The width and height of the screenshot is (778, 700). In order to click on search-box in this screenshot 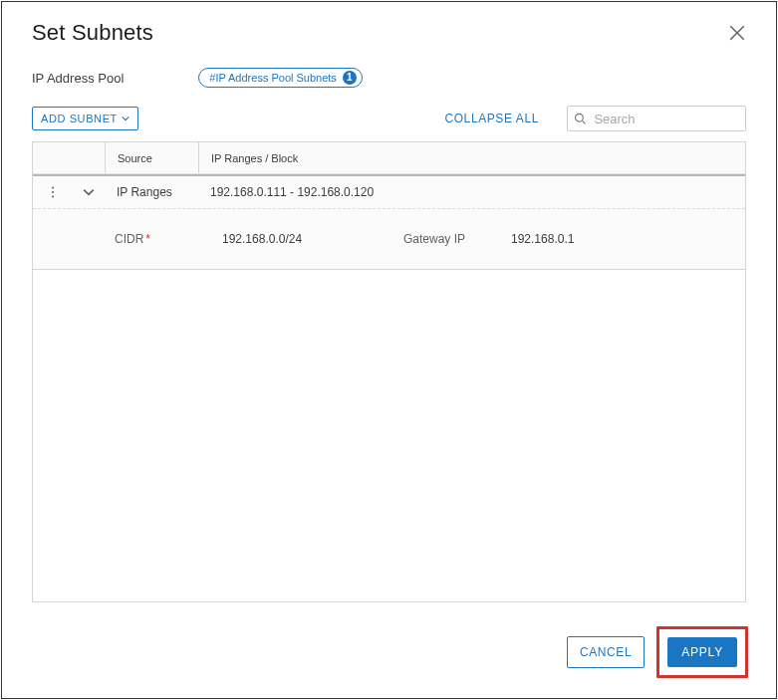, I will do `click(656, 118)`.